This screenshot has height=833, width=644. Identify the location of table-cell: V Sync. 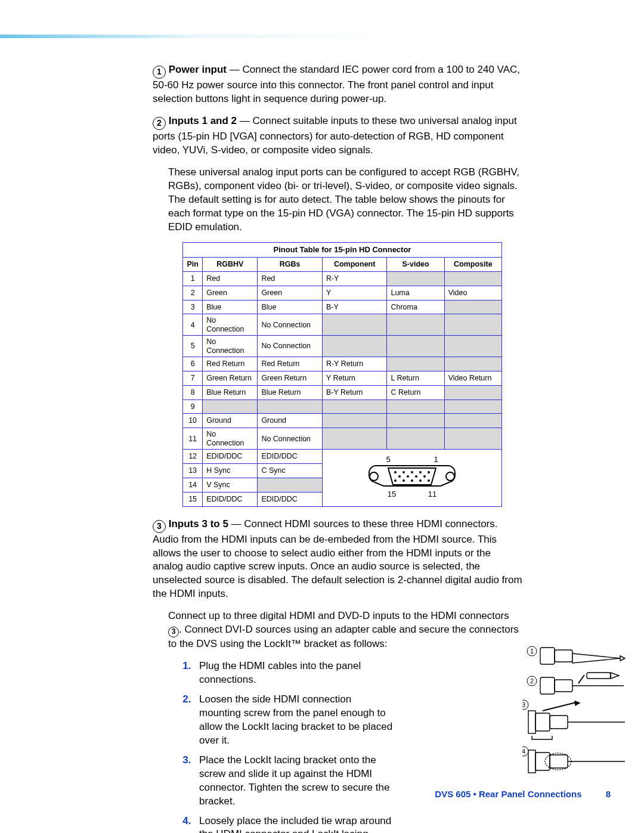
(230, 485).